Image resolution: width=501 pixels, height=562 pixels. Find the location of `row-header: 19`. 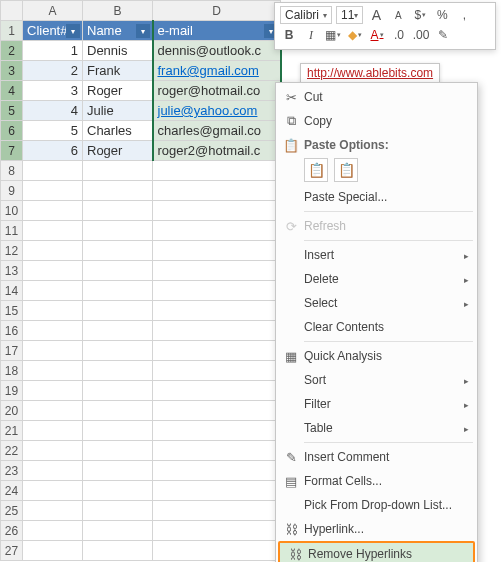

row-header: 19 is located at coordinates (12, 391).